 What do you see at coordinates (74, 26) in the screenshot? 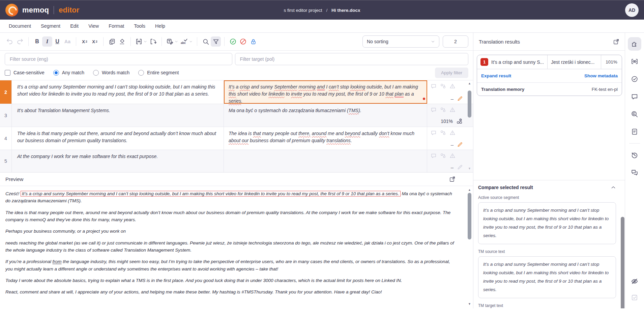
I see `menu-edit: Edit` at bounding box center [74, 26].